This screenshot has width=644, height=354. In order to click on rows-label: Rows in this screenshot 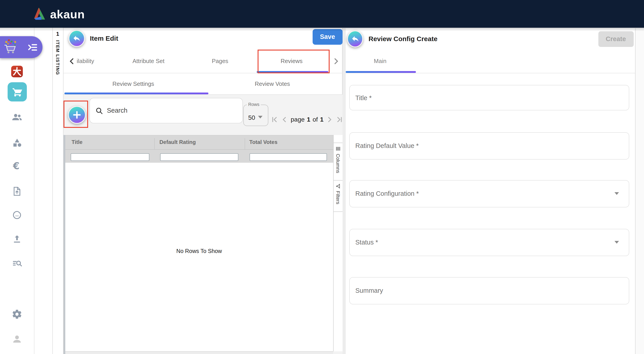, I will do `click(254, 104)`.